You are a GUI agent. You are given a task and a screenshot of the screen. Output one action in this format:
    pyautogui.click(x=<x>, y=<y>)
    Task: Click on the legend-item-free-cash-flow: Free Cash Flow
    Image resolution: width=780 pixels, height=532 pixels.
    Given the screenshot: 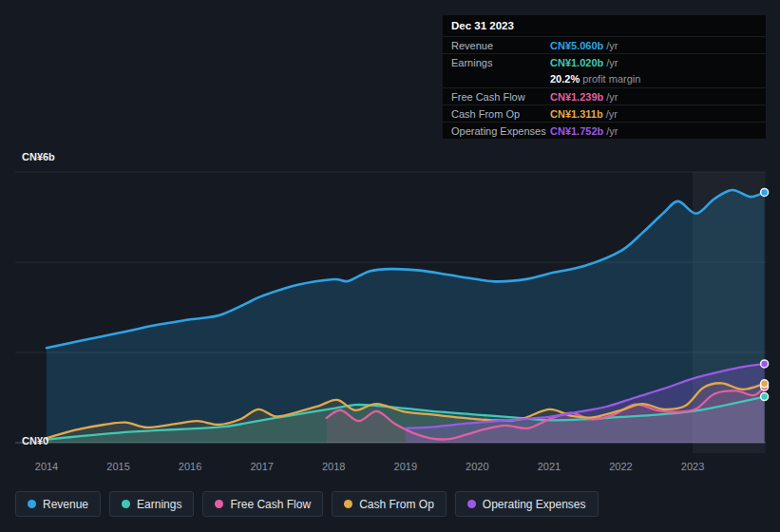 What is the action you would take?
    pyautogui.click(x=262, y=504)
    